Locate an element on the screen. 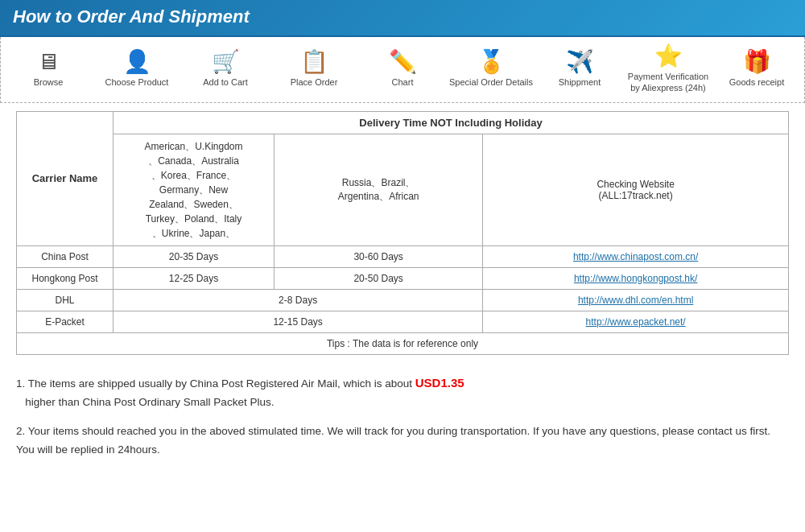 The image size is (805, 532). payment-verification-icon: ⭐ is located at coordinates (668, 56).